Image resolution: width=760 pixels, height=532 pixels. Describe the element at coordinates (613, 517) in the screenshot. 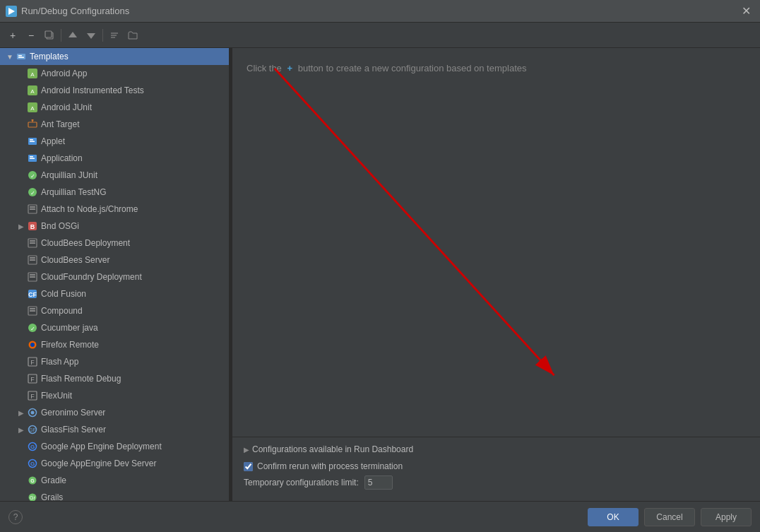

I see `ok-button: OK` at that location.